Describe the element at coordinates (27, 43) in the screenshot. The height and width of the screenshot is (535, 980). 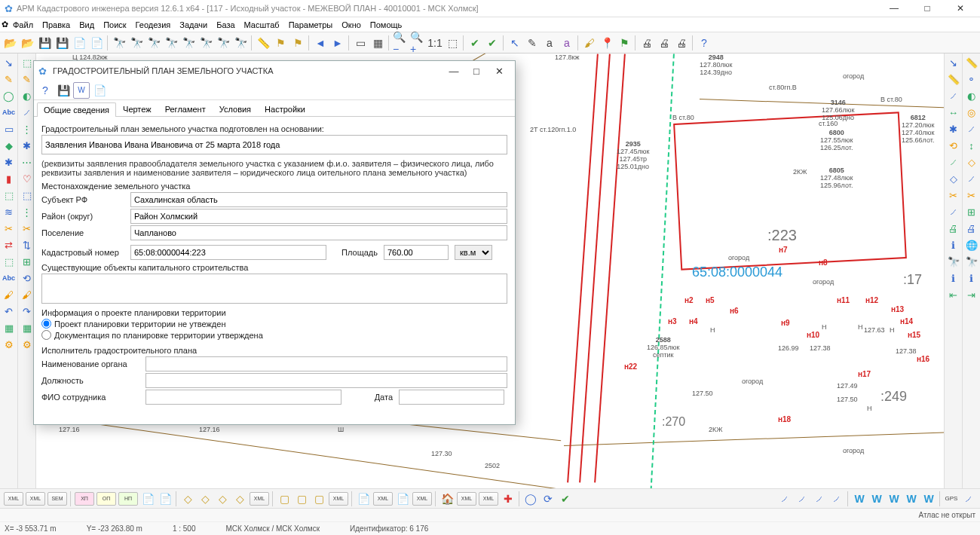
I see `tool-open2-icon: 📂` at that location.